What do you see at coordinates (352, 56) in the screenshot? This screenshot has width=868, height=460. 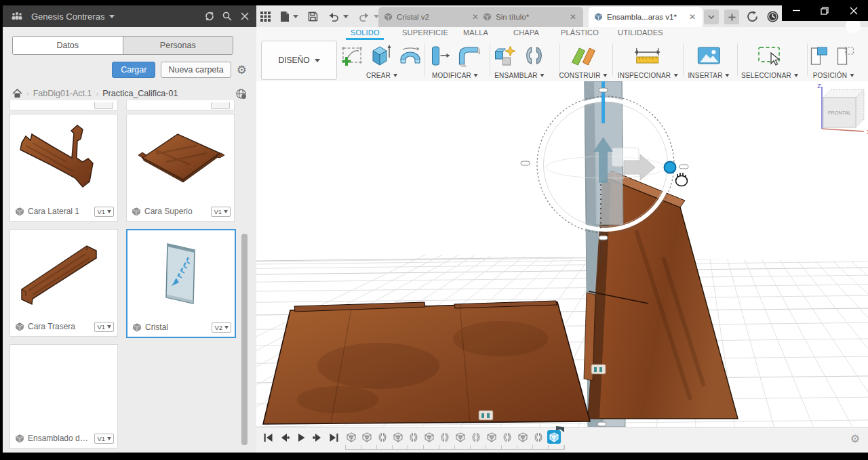 I see `create-sketch-icon` at bounding box center [352, 56].